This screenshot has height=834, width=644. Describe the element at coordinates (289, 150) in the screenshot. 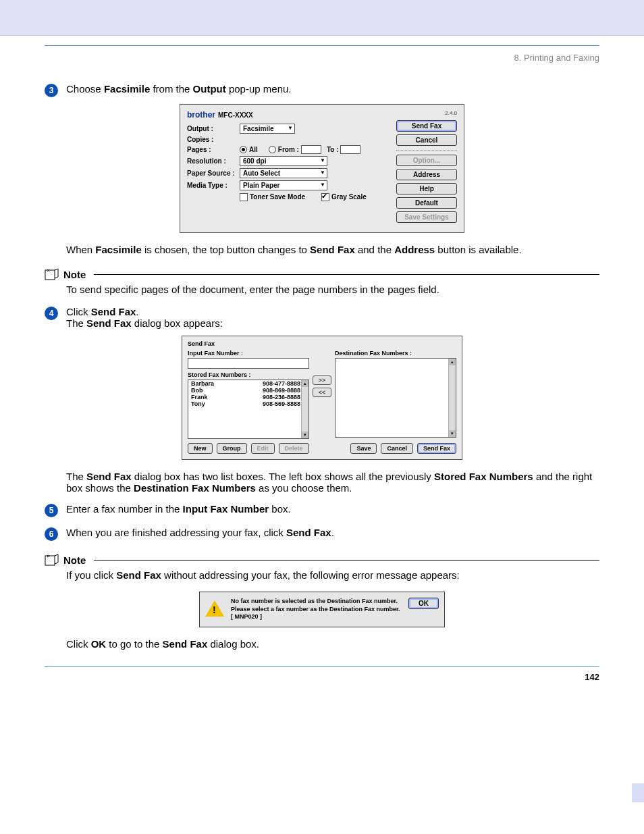

I see `pages-from-label: From :` at that location.